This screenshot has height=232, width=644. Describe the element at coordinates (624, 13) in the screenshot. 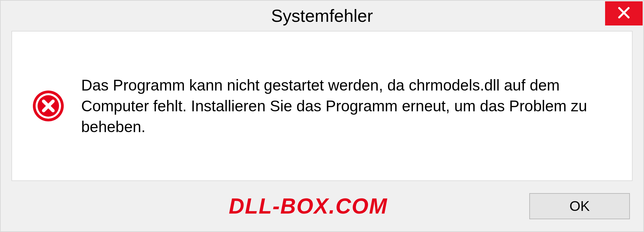

I see `close-button` at that location.